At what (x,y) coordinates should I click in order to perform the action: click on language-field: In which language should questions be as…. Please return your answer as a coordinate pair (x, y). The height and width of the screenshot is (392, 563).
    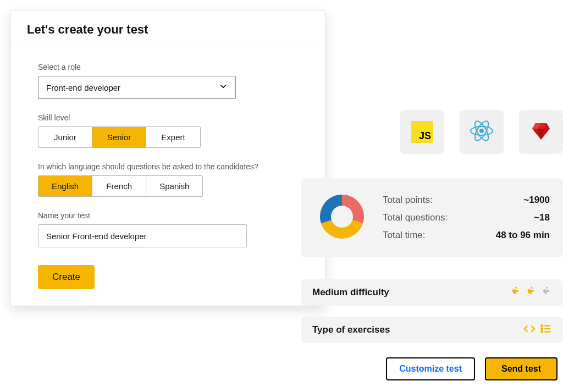
    Looking at the image, I should click on (168, 179).